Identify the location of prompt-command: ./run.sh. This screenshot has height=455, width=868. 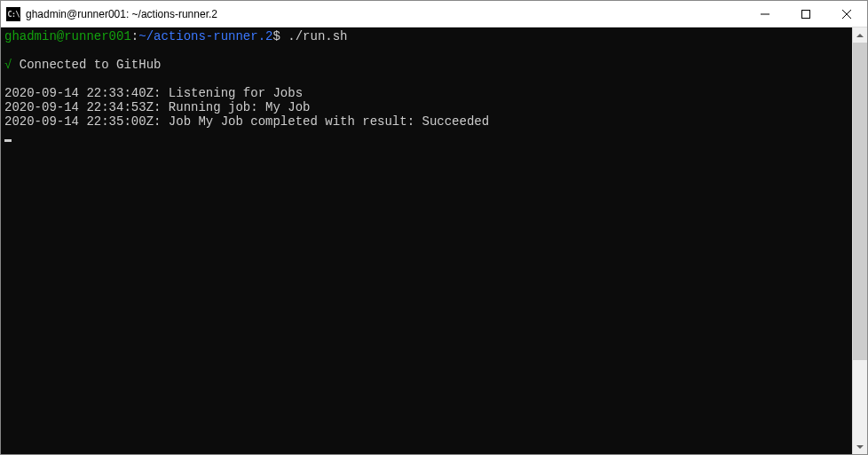
(318, 36).